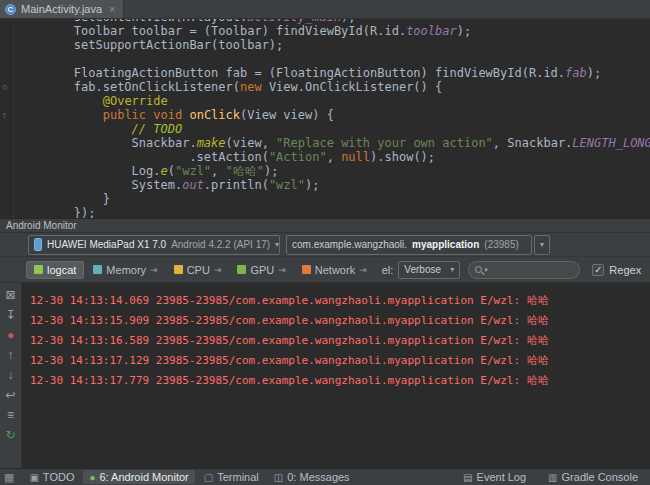  What do you see at coordinates (325, 245) in the screenshot?
I see `monitor-device-toolbar: HUAWEI MediaPad X1 7.0 Android 4.2.2 (AP…` at bounding box center [325, 245].